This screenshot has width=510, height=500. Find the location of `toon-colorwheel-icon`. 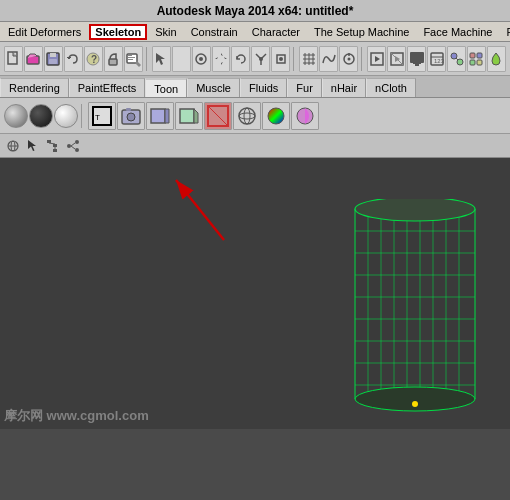

toon-colorwheel-icon is located at coordinates (276, 116).